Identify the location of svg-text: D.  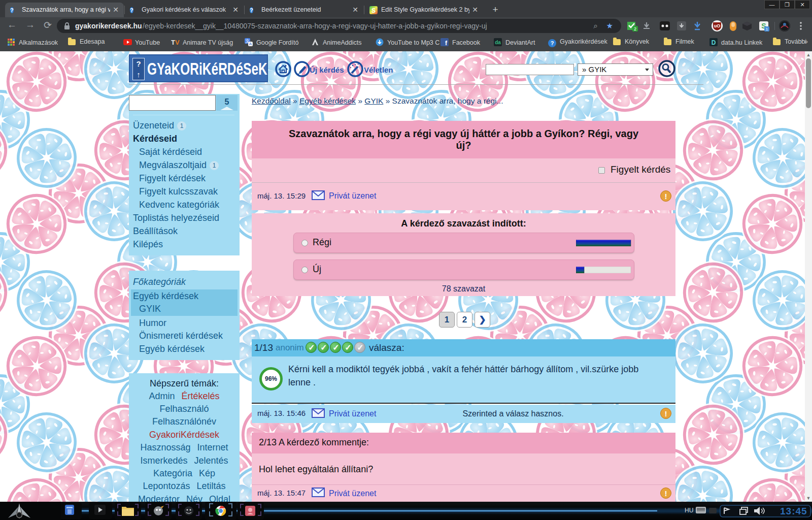
(714, 43).